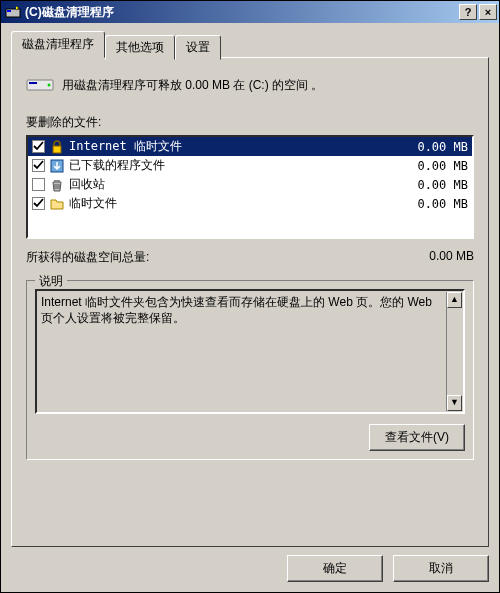 The width and height of the screenshot is (500, 593). Describe the element at coordinates (250, 44) in the screenshot. I see `tab-strip: 磁盘清理程序 其他选项 设置` at that location.